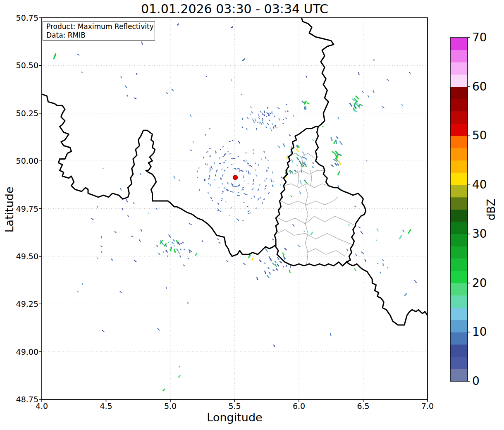 The width and height of the screenshot is (504, 430). What do you see at coordinates (100, 26) in the screenshot?
I see `legend-product-line: Product: Maximum Reflectivity` at bounding box center [100, 26].